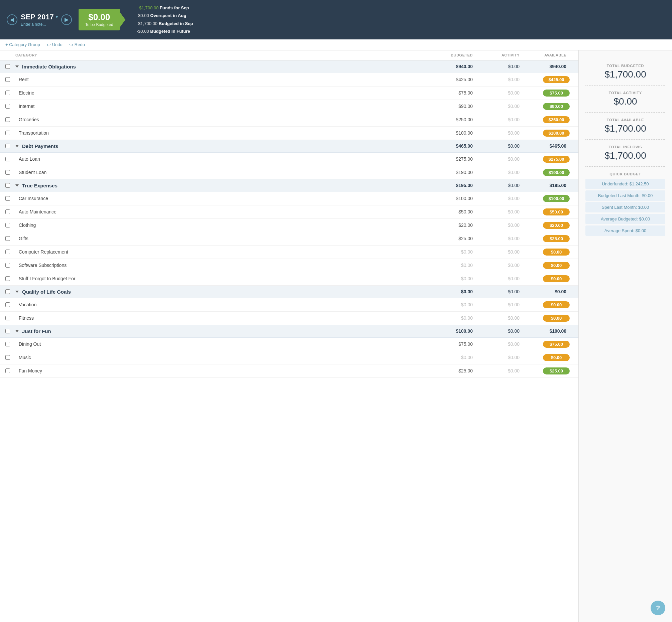 The image size is (672, 622). I want to click on cat-budgeted-2-2: $20.00, so click(456, 225).